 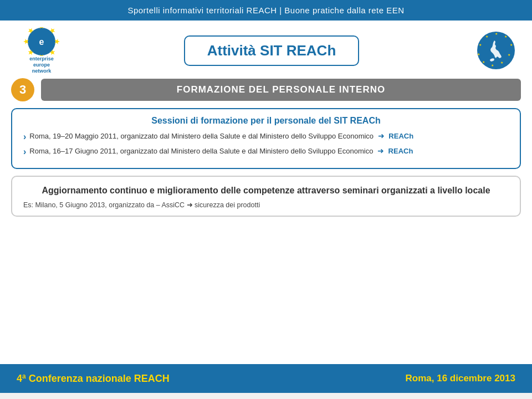 I want to click on page-title: Attività SIT REACh, so click(x=272, y=51).